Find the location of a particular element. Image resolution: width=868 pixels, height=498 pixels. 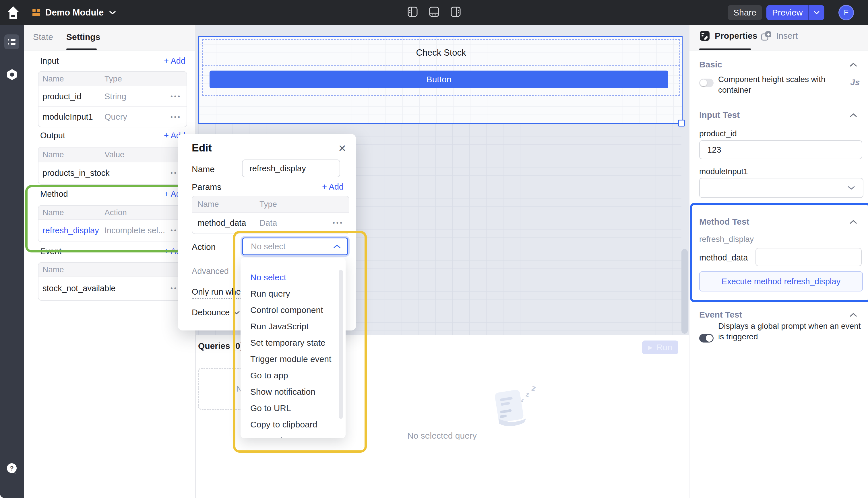

module-header-text: Check Stock is located at coordinates (441, 53).